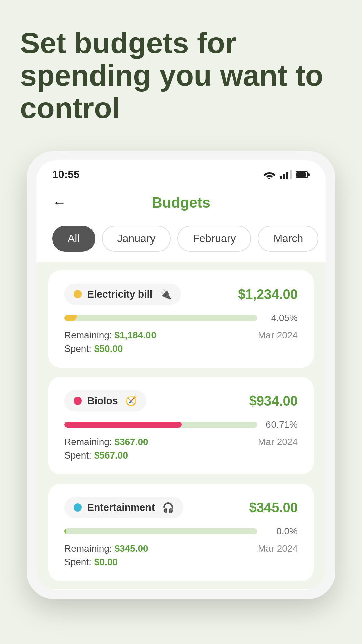  What do you see at coordinates (181, 342) in the screenshot?
I see `card-bottom-electricity: Remaining: $1,184.00 Spent: $50.00 Mar 2…` at bounding box center [181, 342].